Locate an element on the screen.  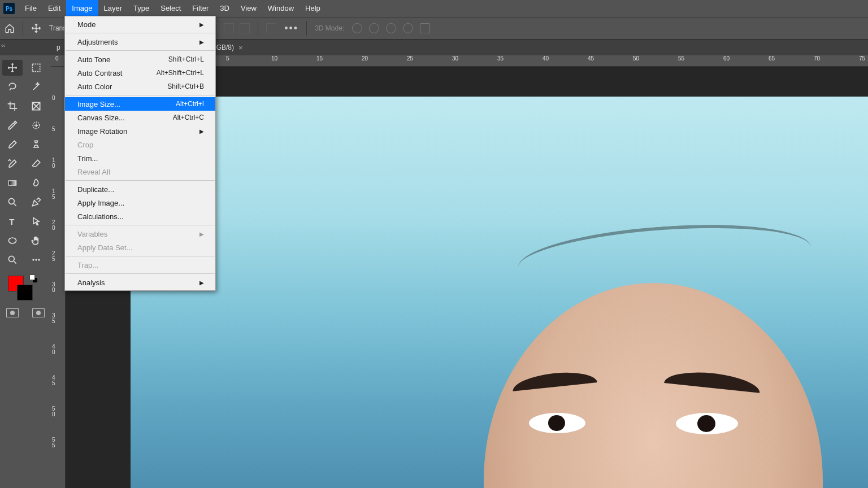
smudge-tool is located at coordinates (36, 183).